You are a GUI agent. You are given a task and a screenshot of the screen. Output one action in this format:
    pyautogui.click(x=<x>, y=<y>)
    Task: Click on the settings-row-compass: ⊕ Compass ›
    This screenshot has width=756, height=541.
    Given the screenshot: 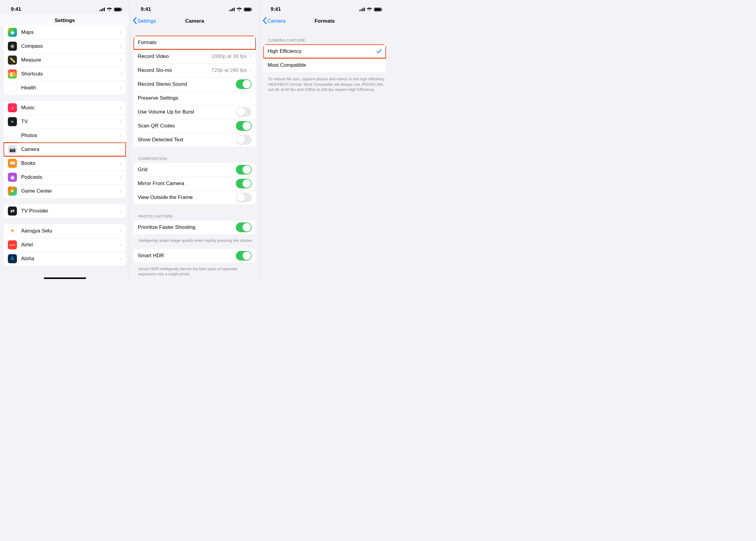 What is the action you would take?
    pyautogui.click(x=65, y=46)
    